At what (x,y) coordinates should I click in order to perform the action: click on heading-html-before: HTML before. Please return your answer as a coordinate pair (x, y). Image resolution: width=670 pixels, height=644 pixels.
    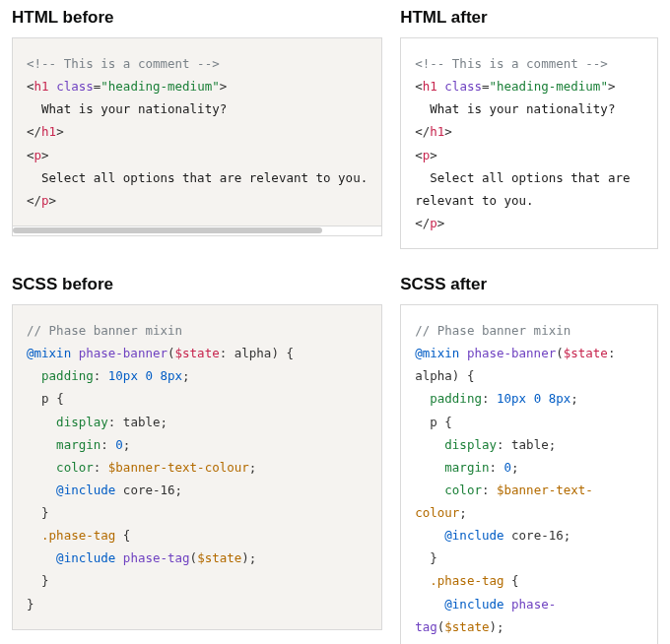
    Looking at the image, I should click on (197, 18).